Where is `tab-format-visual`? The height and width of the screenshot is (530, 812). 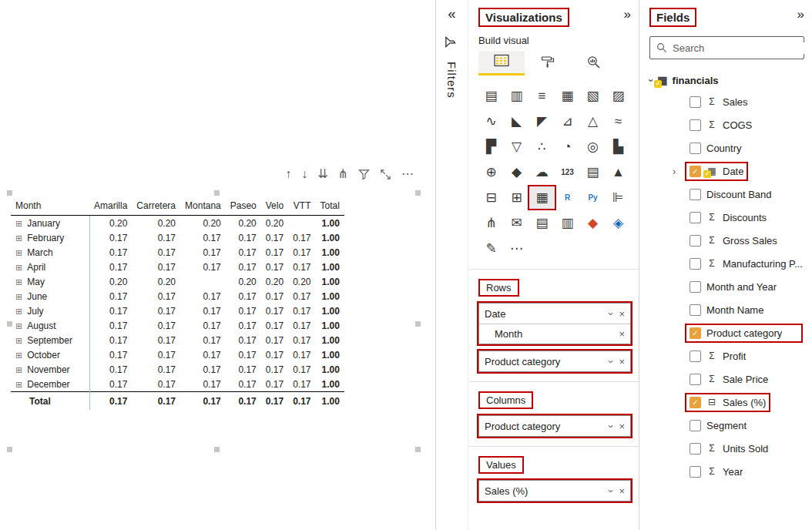 tab-format-visual is located at coordinates (548, 63).